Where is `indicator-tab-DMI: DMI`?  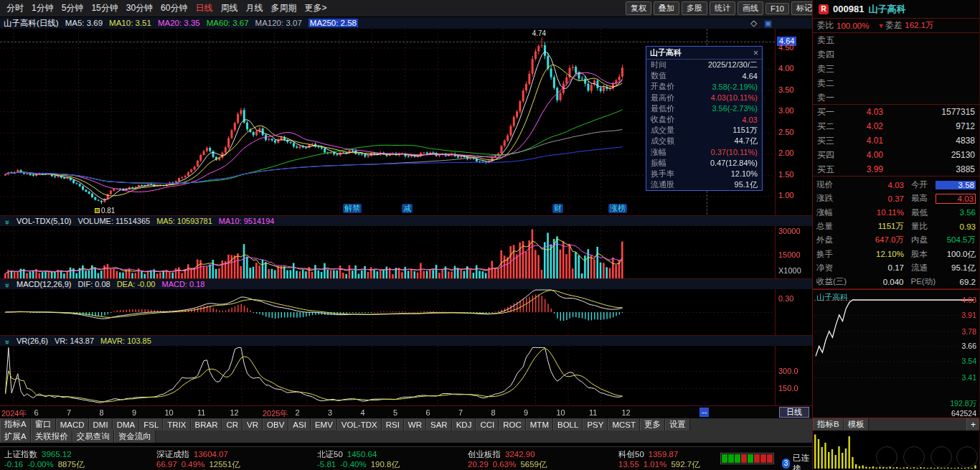
indicator-tab-DMI: DMI is located at coordinates (100, 425).